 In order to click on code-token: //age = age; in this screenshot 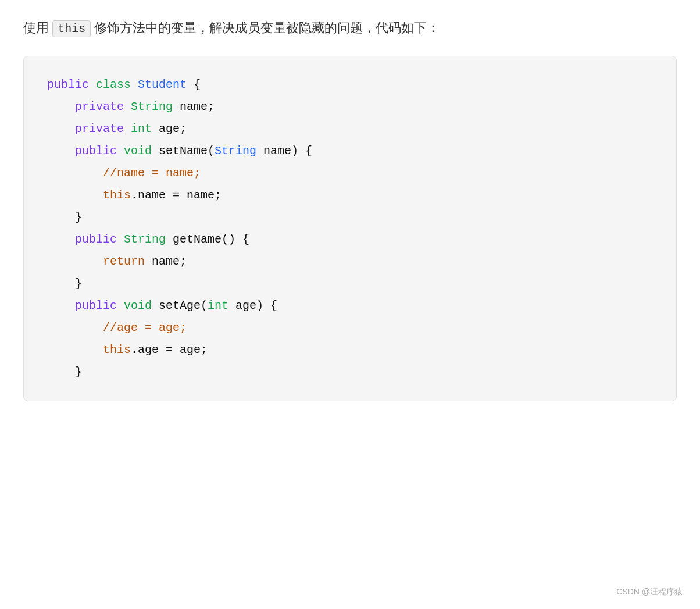, I will do `click(145, 328)`.